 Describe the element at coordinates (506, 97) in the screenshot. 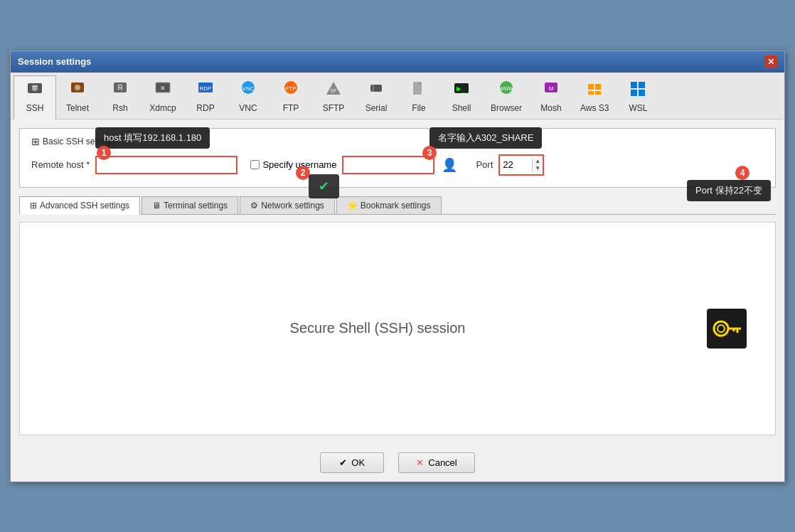

I see `toolbar-item-browser: WWW Browser` at that location.